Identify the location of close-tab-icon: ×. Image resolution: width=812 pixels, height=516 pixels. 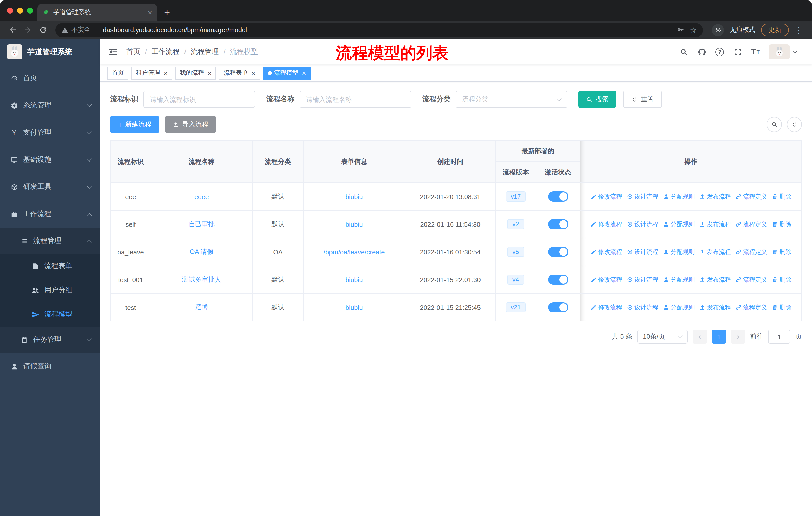
(150, 12).